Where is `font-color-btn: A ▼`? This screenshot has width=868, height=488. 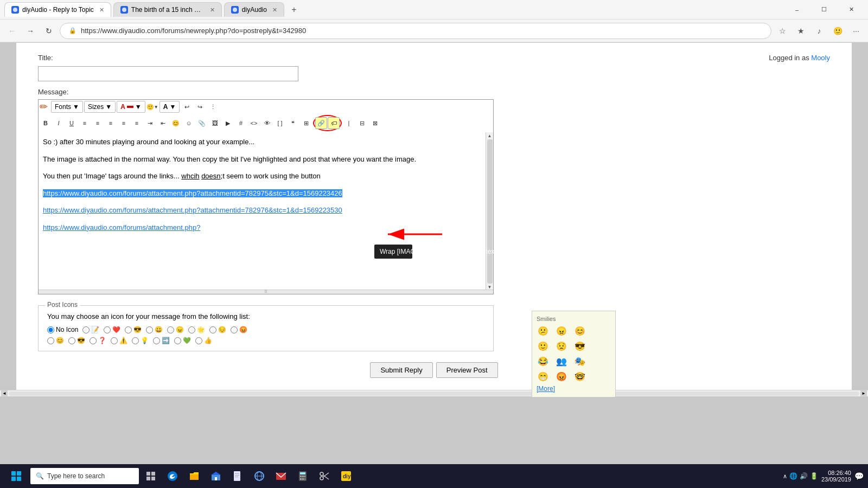 font-color-btn: A ▼ is located at coordinates (131, 107).